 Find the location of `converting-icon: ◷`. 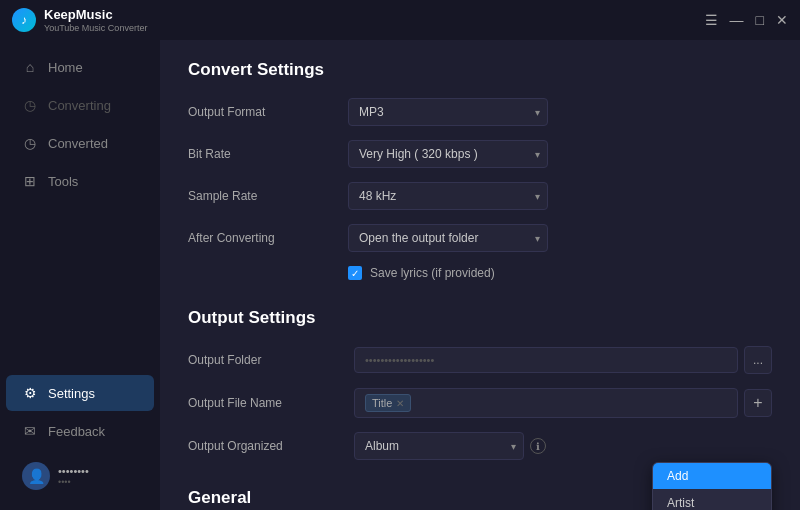

converting-icon: ◷ is located at coordinates (30, 105).